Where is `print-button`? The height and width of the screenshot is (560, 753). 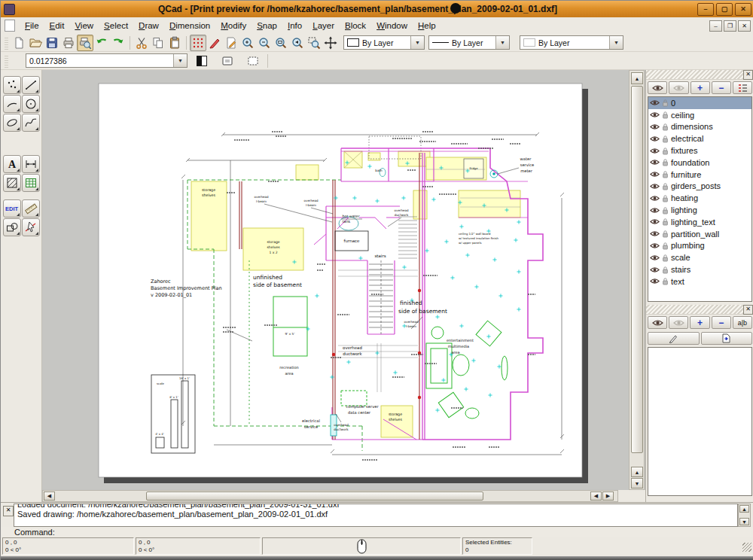 print-button is located at coordinates (69, 43).